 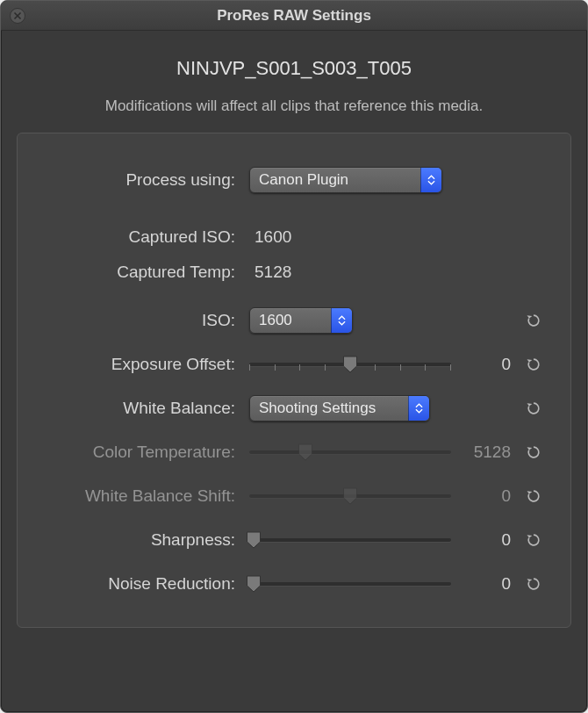 What do you see at coordinates (294, 320) in the screenshot?
I see `row-iso: ISO: 1600` at bounding box center [294, 320].